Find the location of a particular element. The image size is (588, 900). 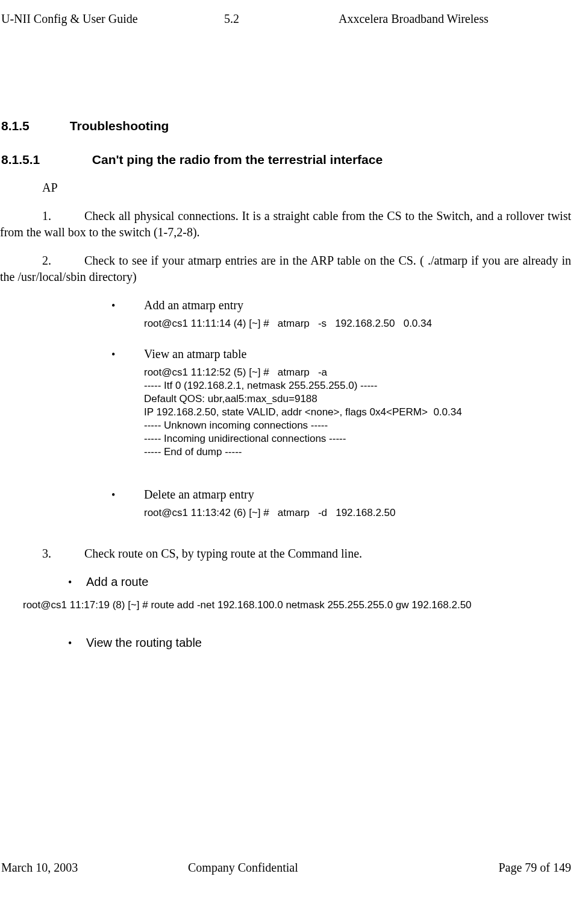

bullet-delete-atmarp: • Delete an atmarp entry root@cs1 11:13:… is located at coordinates (341, 503).